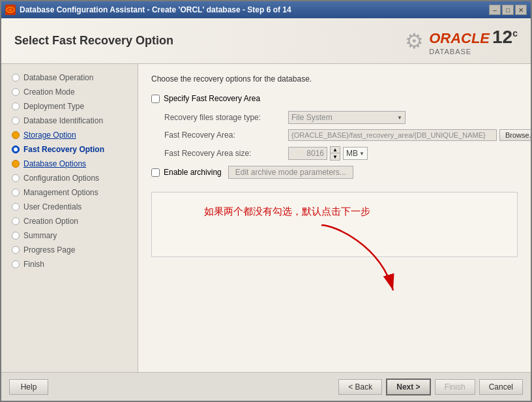  Describe the element at coordinates (362, 154) in the screenshot. I see `unit-dropdown-arrow-icon: ▼` at that location.